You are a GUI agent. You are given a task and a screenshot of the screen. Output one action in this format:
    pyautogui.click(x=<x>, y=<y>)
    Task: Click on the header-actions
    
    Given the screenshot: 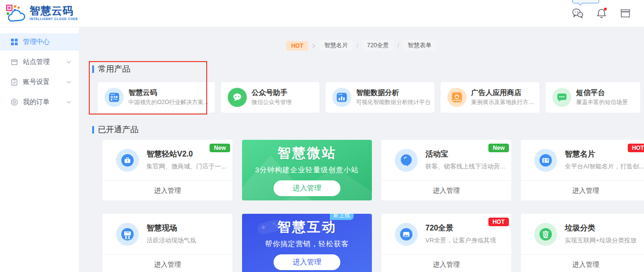 What is the action you would take?
    pyautogui.click(x=602, y=13)
    